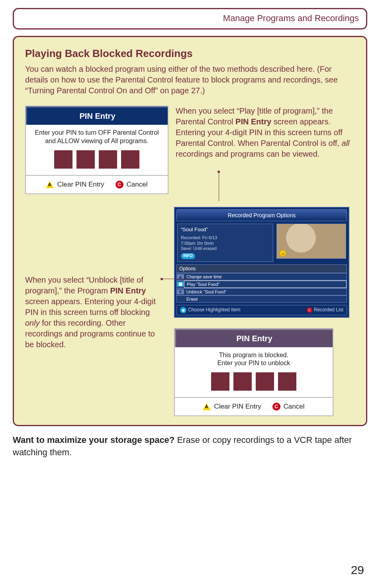 Image resolution: width=380 pixels, height=588 pixels. I want to click on recorded-date: Recorded: Fri 6/13, so click(225, 238).